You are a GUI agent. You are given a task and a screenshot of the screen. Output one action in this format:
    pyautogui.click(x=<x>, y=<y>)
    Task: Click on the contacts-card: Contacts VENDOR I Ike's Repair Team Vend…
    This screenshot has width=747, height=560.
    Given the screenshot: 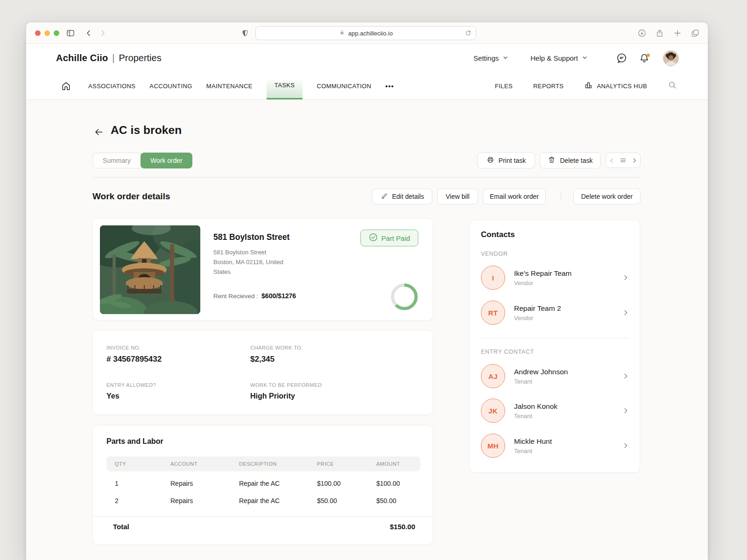 What is the action you would take?
    pyautogui.click(x=555, y=346)
    